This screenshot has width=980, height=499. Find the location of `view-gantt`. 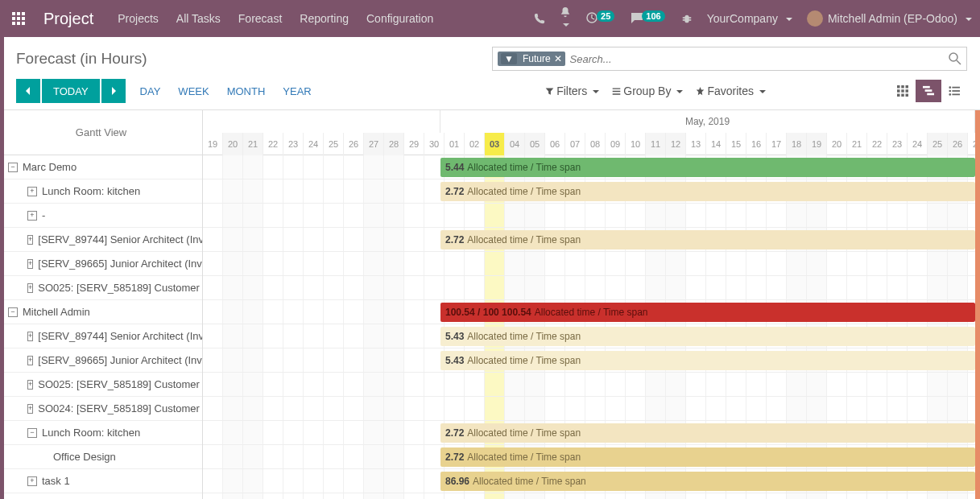

view-gantt is located at coordinates (928, 91).